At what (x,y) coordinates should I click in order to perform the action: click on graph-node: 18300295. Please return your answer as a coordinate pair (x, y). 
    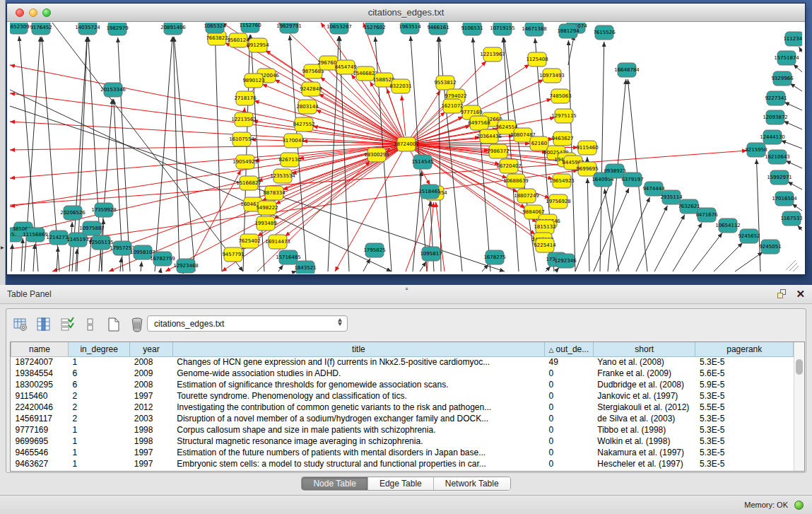
    Looking at the image, I should click on (377, 155).